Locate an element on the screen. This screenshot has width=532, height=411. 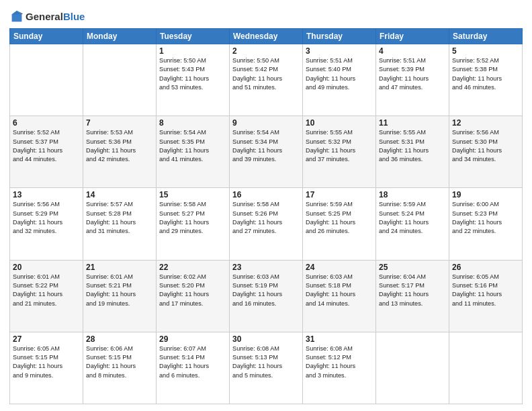
day-info: Sunrise: 6:00 AM Sunset: 5:23 PM Dayligh… is located at coordinates (486, 218).